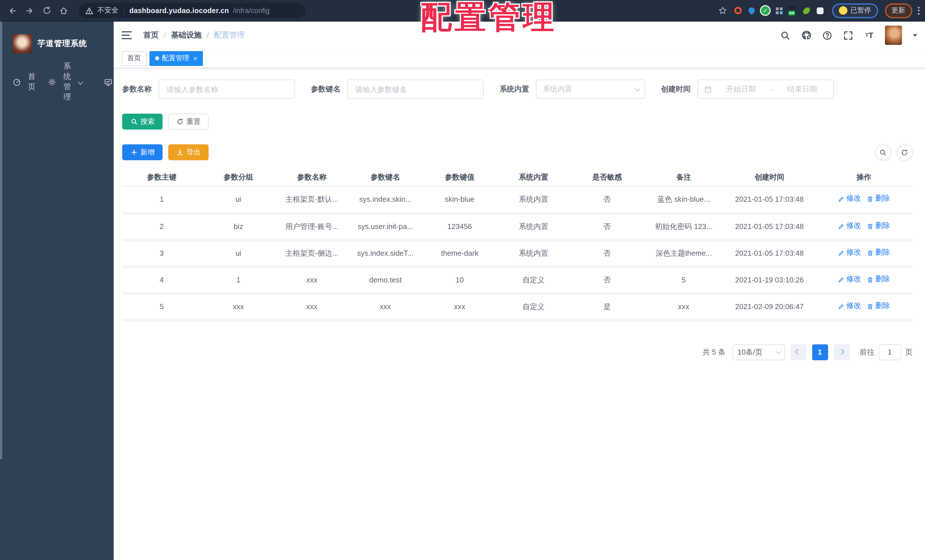 Image resolution: width=925 pixels, height=560 pixels. Describe the element at coordinates (802, 89) in the screenshot. I see `date-end-placeholder: 结束日期` at that location.